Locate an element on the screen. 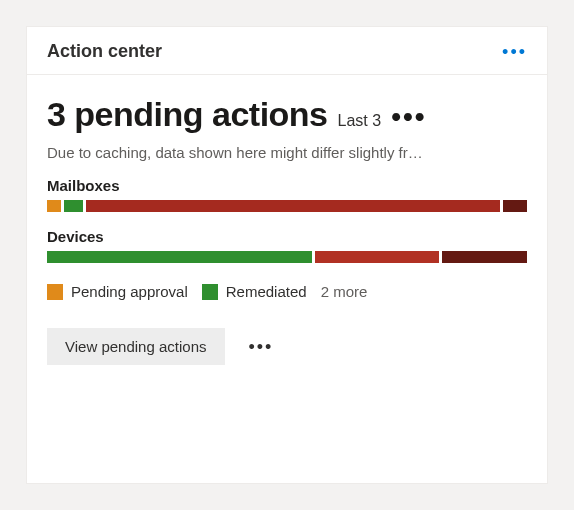  legend: Pending approval Remediated 2 more is located at coordinates (287, 292).